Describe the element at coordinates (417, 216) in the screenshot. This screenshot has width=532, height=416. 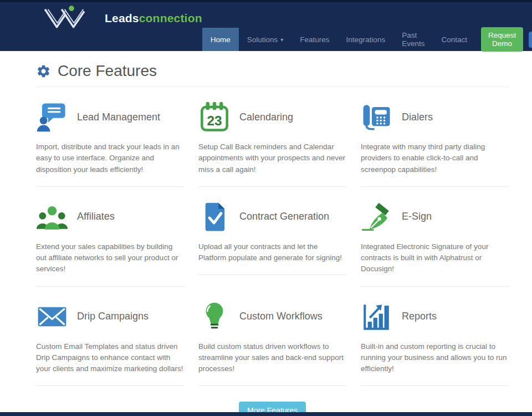
I see `feature-title: E-Sign` at that location.